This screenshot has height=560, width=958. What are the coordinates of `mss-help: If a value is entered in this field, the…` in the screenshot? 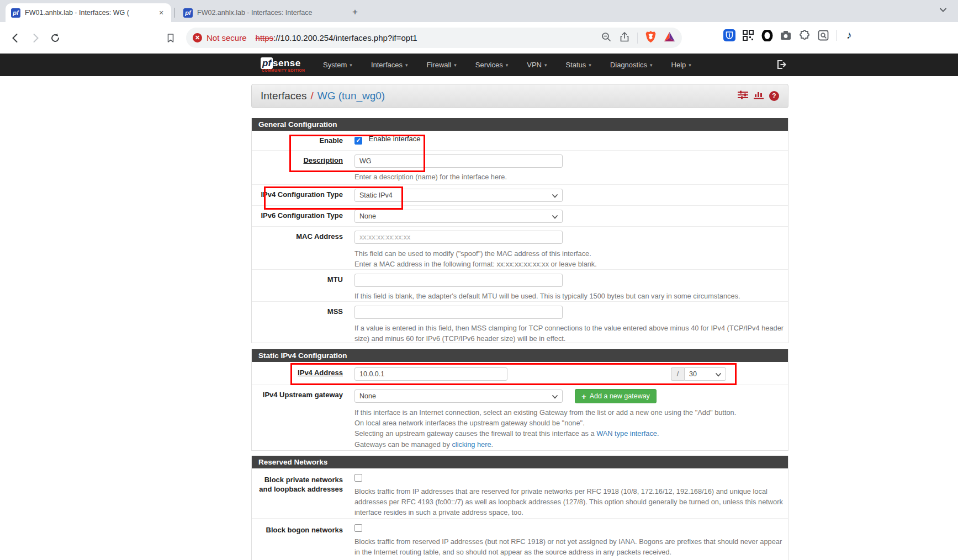 It's located at (570, 333).